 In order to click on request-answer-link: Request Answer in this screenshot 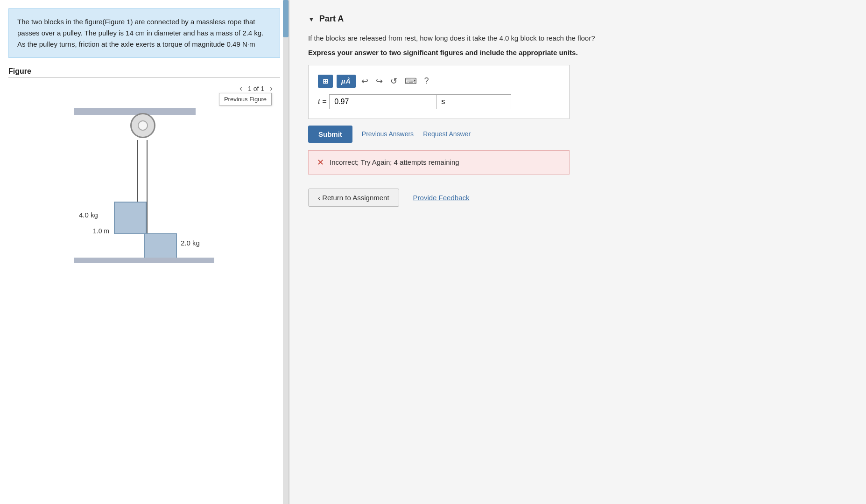, I will do `click(447, 134)`.